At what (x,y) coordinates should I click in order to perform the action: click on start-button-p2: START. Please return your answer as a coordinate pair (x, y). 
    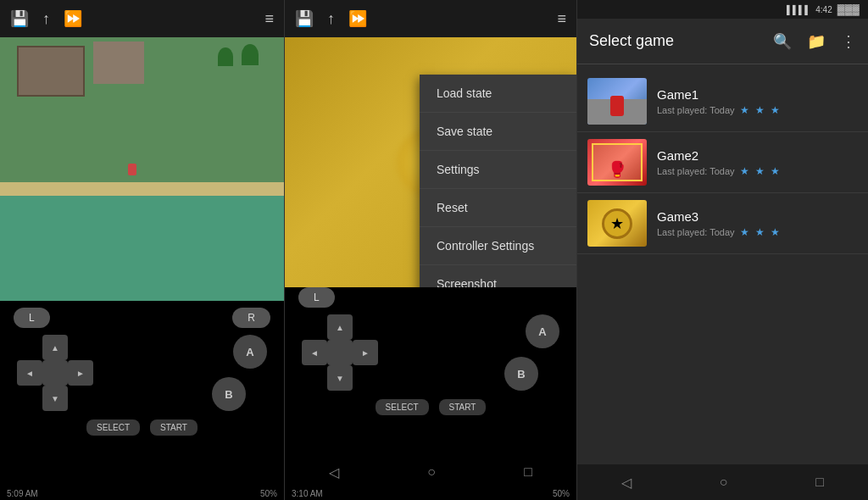
    Looking at the image, I should click on (463, 407).